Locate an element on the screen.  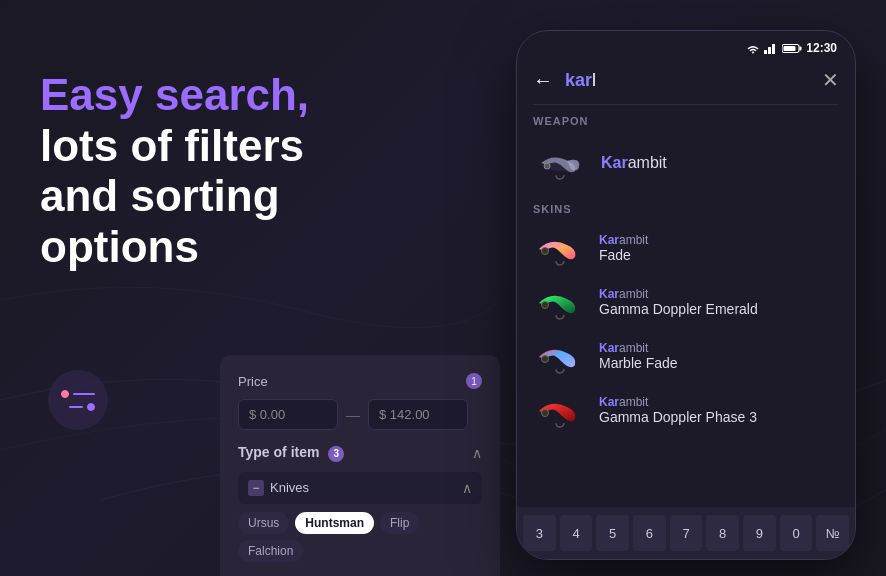
key-num: № is located at coordinates (832, 533).